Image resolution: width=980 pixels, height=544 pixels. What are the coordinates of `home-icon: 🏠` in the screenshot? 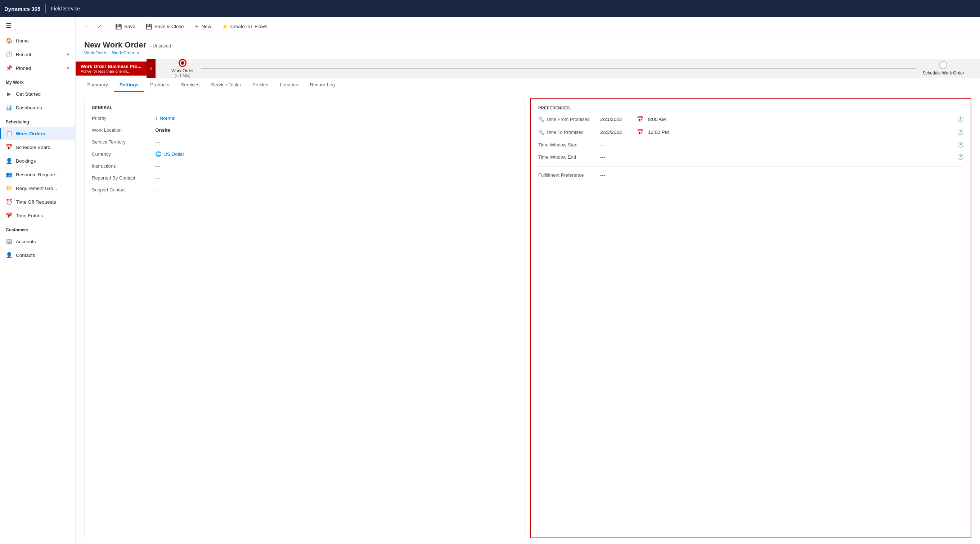 It's located at (9, 40).